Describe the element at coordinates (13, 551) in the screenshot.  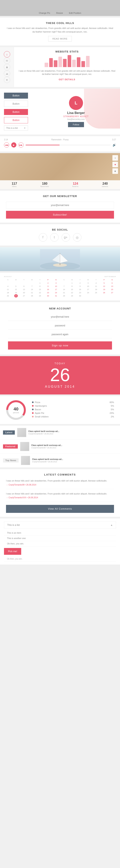
I see `pick-me-button: Pick me!` at that location.